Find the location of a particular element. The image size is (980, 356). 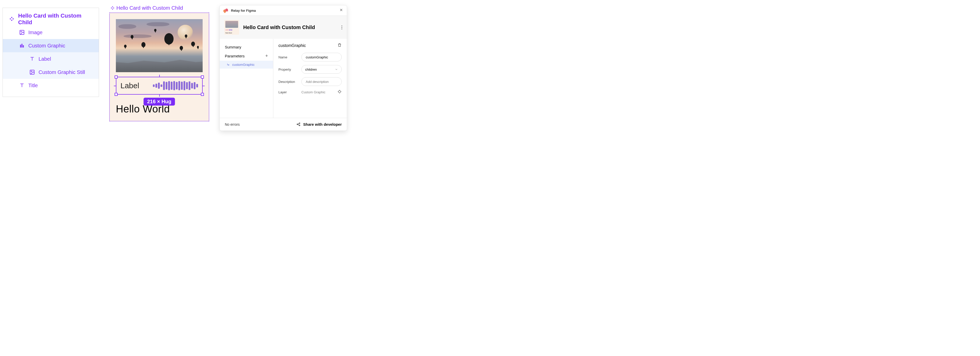

canvas-header-label: Hello Card with Custom Child is located at coordinates (150, 8).